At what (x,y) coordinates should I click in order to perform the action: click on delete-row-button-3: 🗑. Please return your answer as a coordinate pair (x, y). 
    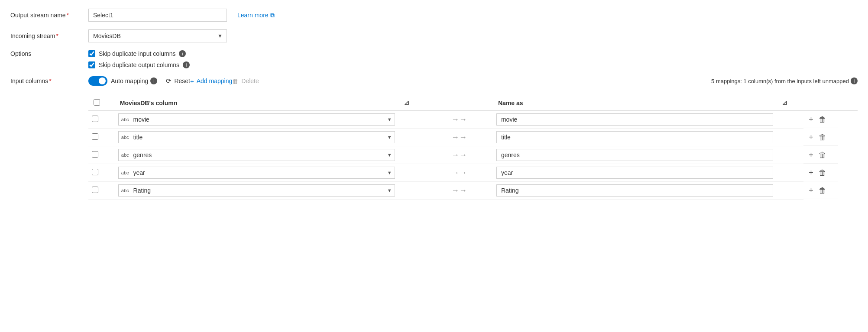
    Looking at the image, I should click on (823, 173).